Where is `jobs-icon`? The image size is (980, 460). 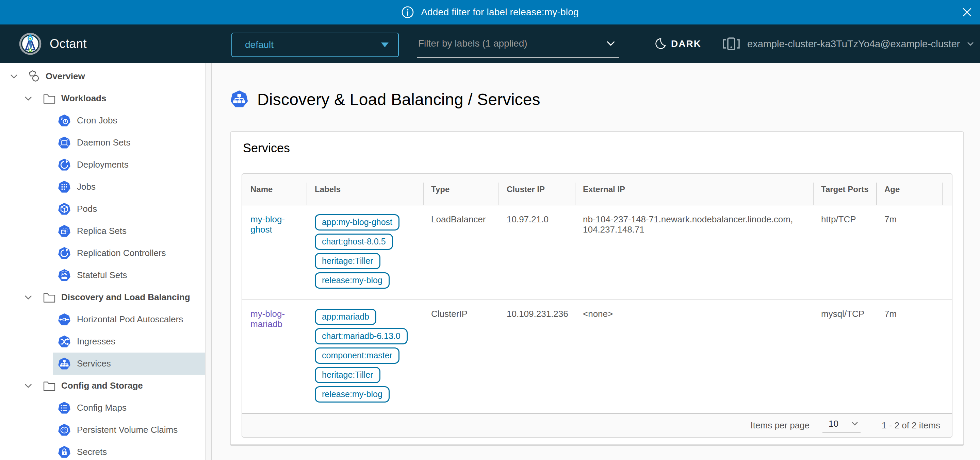
jobs-icon is located at coordinates (64, 187).